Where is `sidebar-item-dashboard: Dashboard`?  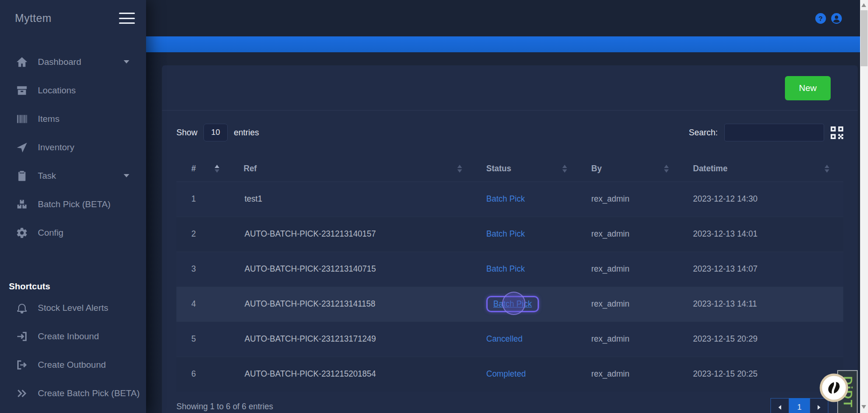
sidebar-item-dashboard: Dashboard is located at coordinates (73, 62).